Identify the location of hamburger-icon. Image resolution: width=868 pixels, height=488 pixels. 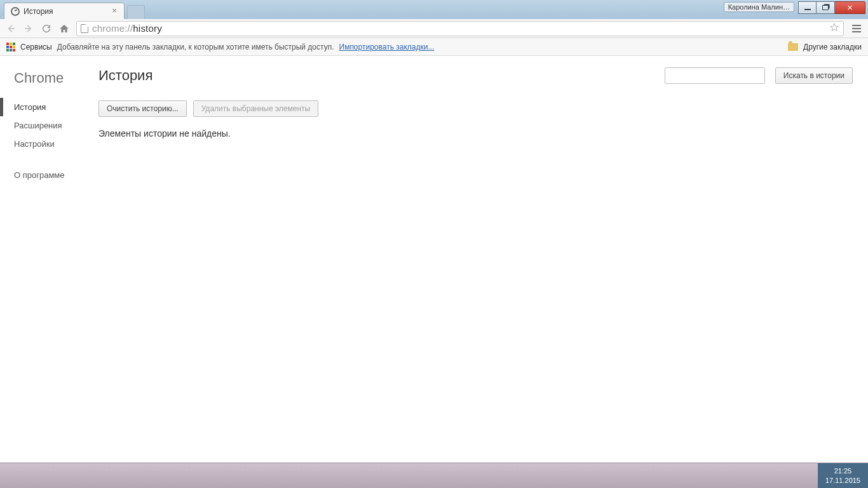
(857, 25).